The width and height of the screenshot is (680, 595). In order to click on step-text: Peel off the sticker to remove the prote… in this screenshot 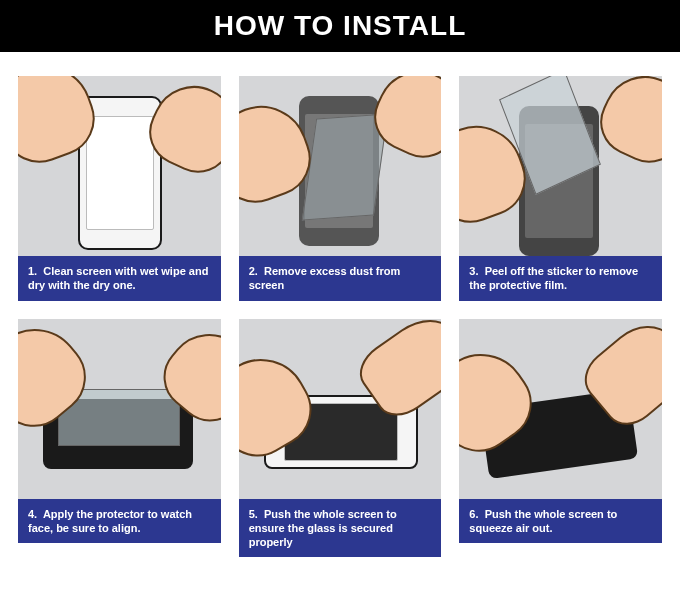, I will do `click(554, 278)`.